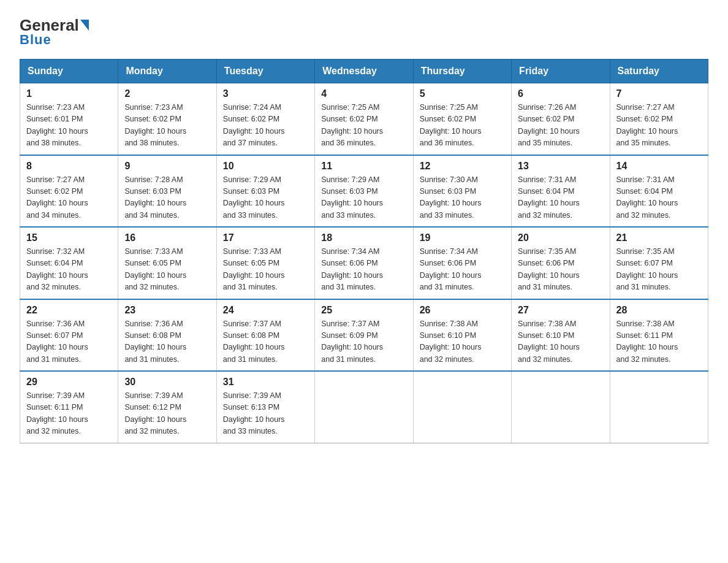 The width and height of the screenshot is (728, 563). What do you see at coordinates (58, 269) in the screenshot?
I see `day-info: Sunrise: 7:32 AMSunset: 6:04 PMDaylight:…` at bounding box center [58, 269].